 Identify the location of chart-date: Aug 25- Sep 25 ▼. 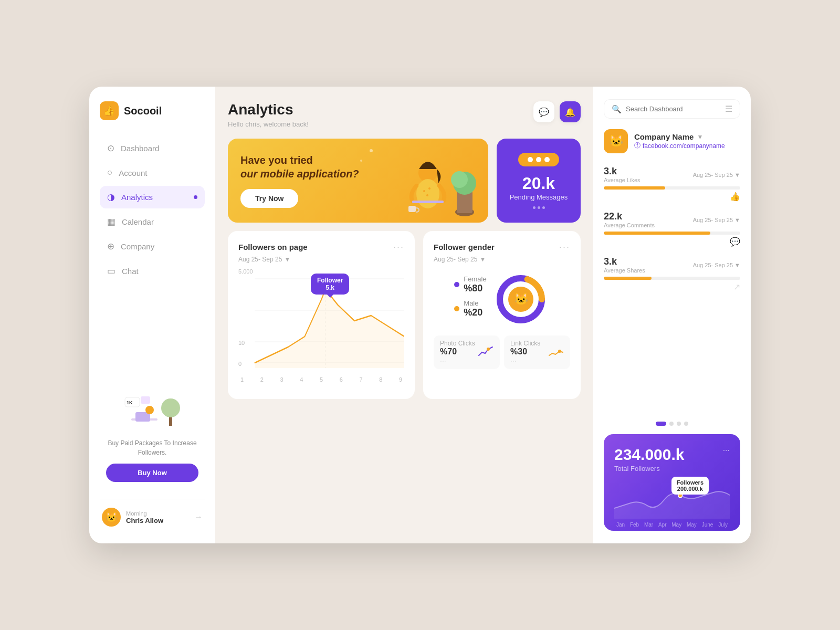
(321, 259).